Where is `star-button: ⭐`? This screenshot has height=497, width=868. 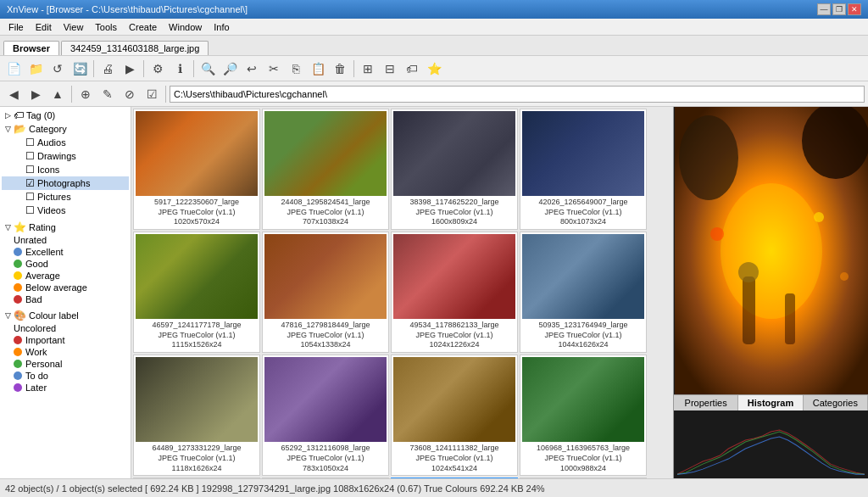
star-button: ⭐ is located at coordinates (434, 69).